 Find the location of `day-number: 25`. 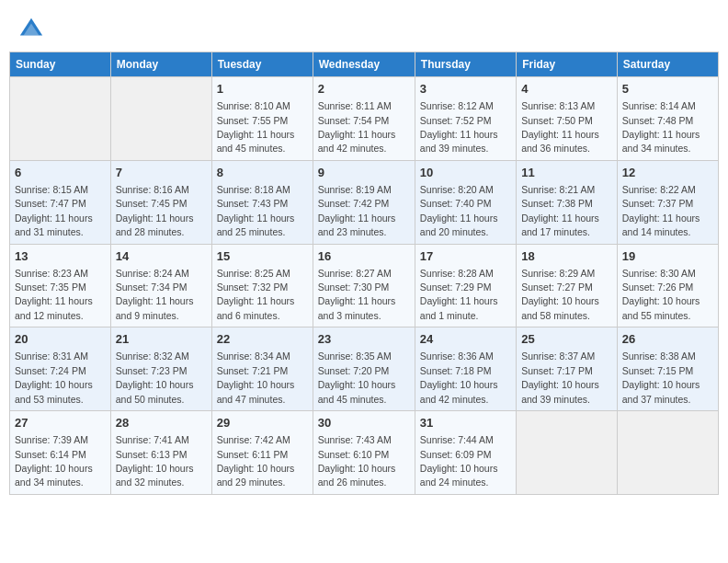

day-number: 25 is located at coordinates (566, 339).